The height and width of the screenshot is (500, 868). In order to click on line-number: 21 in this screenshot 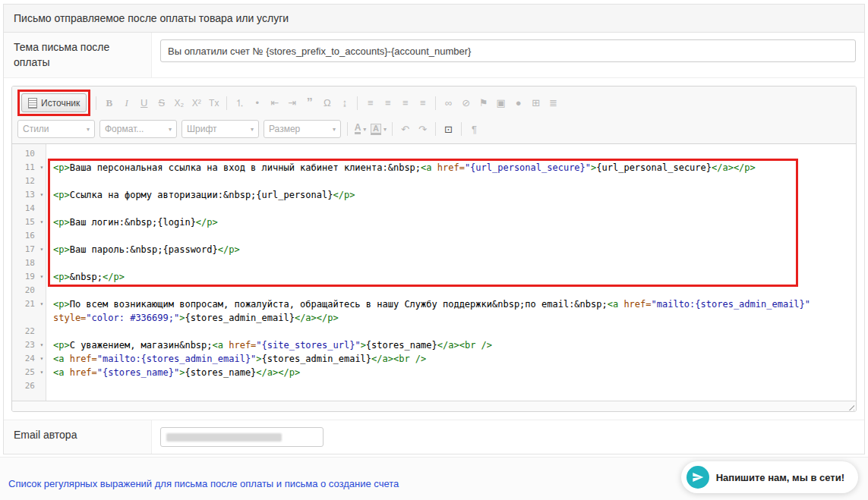, I will do `click(24, 311)`.